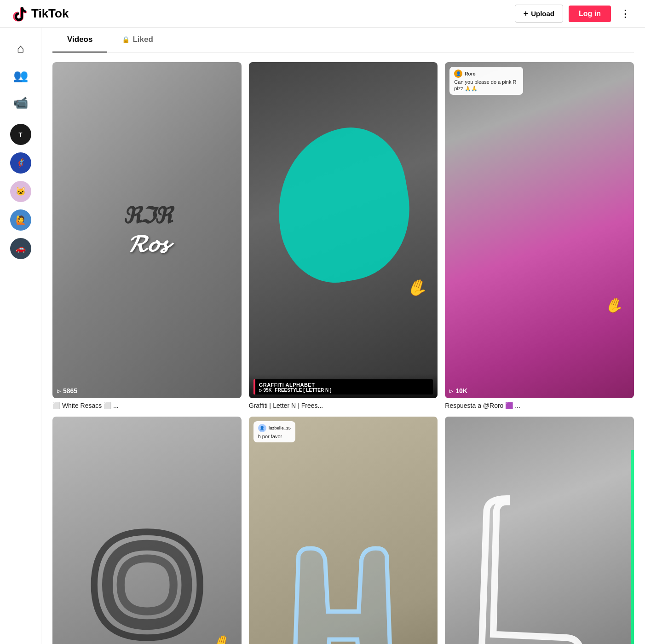  Describe the element at coordinates (274, 432) in the screenshot. I see `comment-bubble-5: 👤 luzbelle_15 h por favor` at that location.